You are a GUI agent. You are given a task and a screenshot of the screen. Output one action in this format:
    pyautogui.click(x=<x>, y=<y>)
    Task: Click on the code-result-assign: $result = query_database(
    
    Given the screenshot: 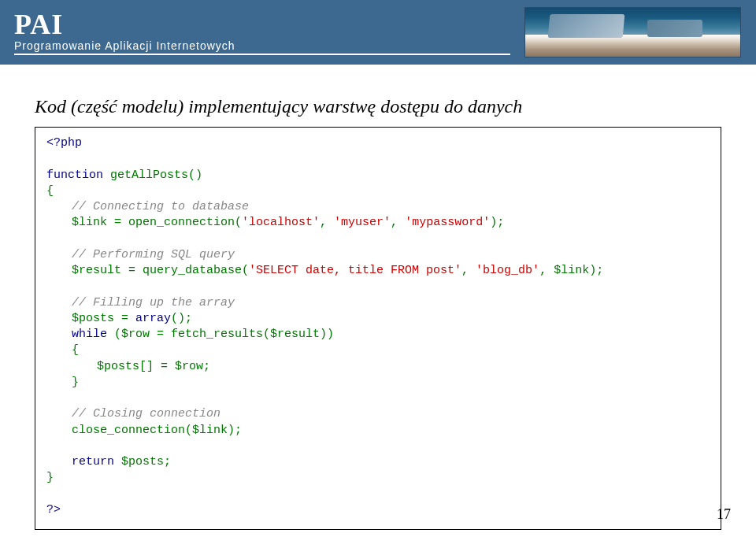 What is the action you would take?
    pyautogui.click(x=161, y=271)
    